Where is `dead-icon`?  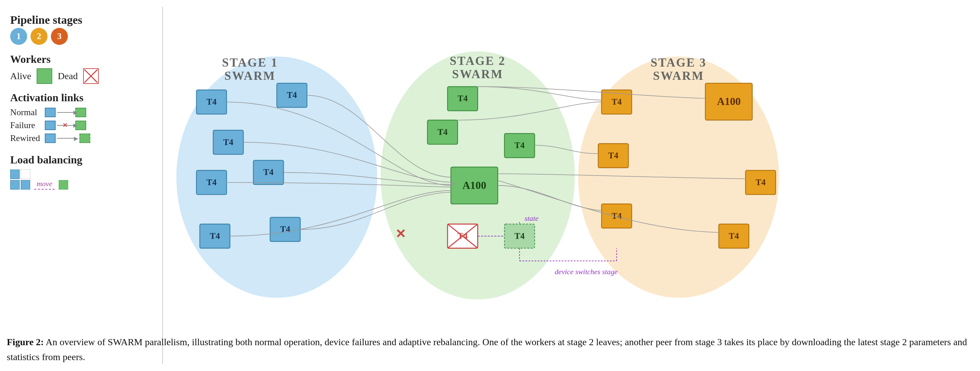 dead-icon is located at coordinates (91, 76).